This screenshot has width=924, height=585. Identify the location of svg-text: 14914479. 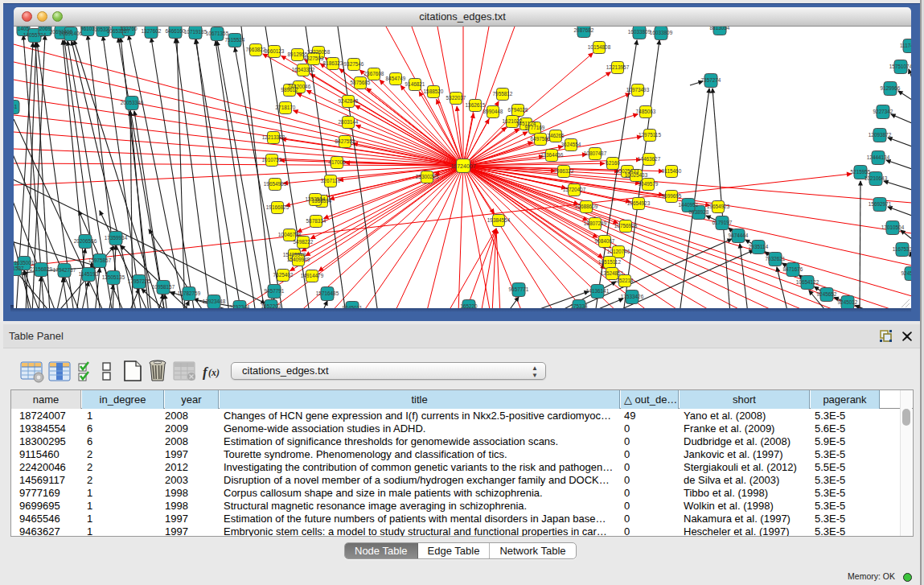
(312, 275).